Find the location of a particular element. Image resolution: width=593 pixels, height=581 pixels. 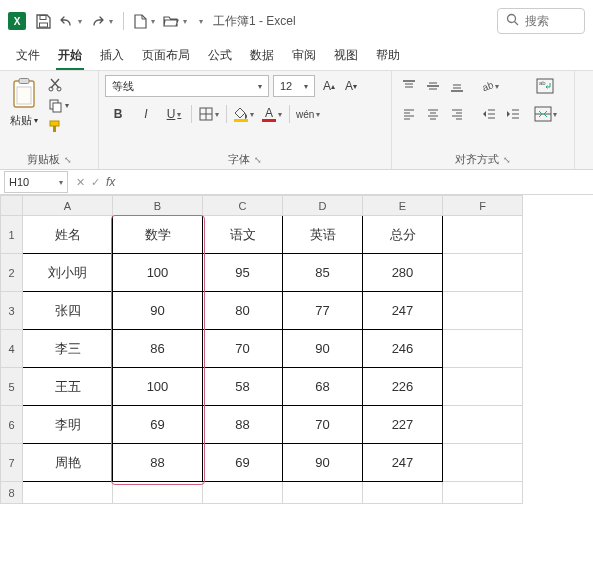

cell-A6: 李明 is located at coordinates (68, 425).